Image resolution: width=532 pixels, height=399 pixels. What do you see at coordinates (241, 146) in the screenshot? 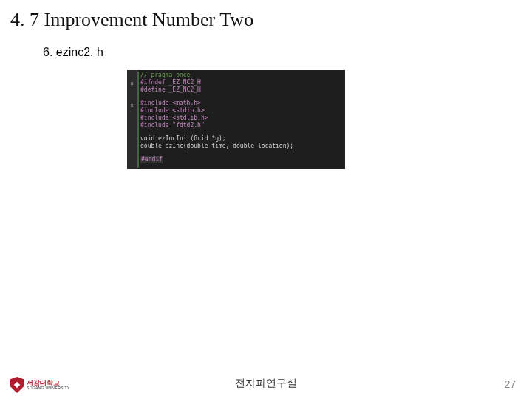
I see `code-line: double ezInc(double time, double locatio…` at bounding box center [241, 146].